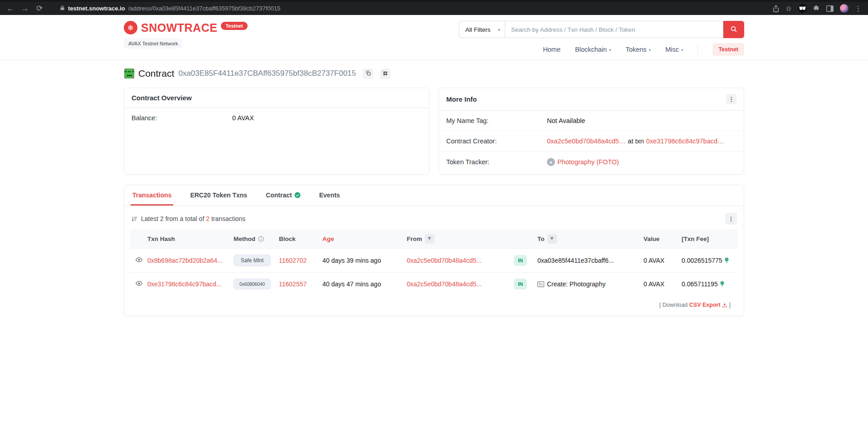  What do you see at coordinates (182, 118) in the screenshot?
I see `balance-label: Balance:` at bounding box center [182, 118].